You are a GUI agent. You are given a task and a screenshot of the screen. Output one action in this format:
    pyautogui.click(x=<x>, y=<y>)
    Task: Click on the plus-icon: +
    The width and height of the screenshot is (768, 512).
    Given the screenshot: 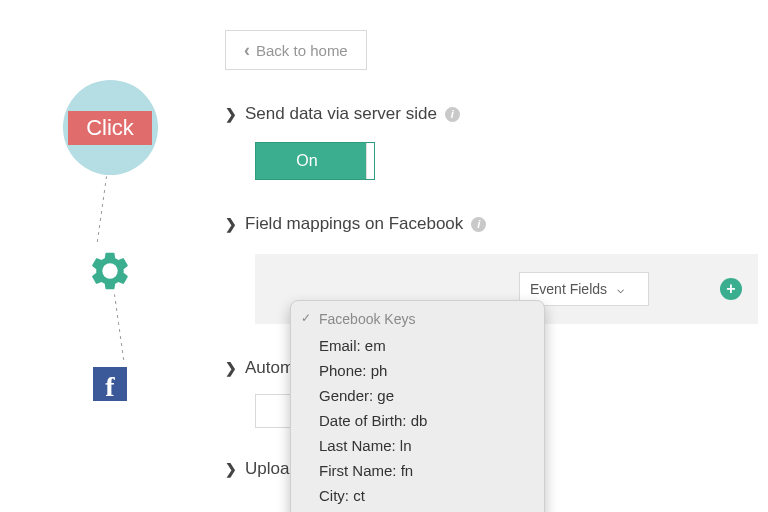 What is the action you would take?
    pyautogui.click(x=730, y=289)
    